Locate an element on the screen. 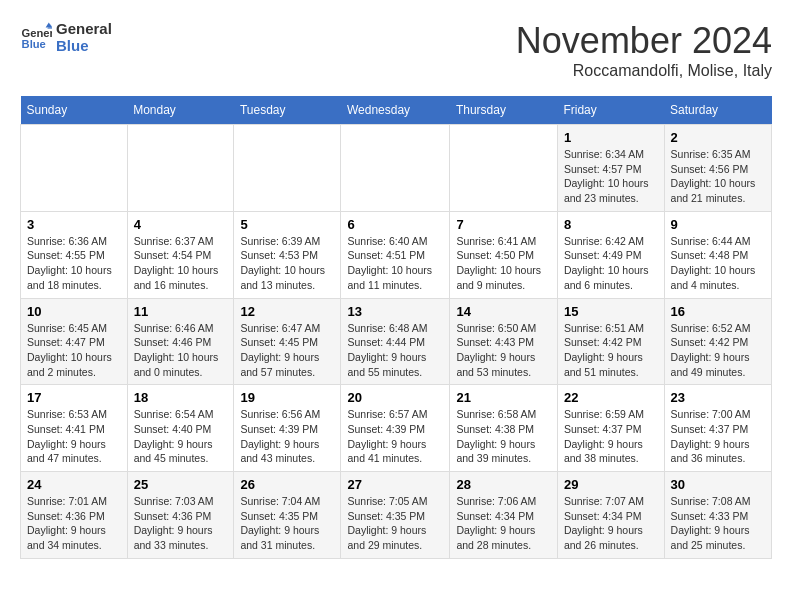  day-number: 15 is located at coordinates (611, 312).